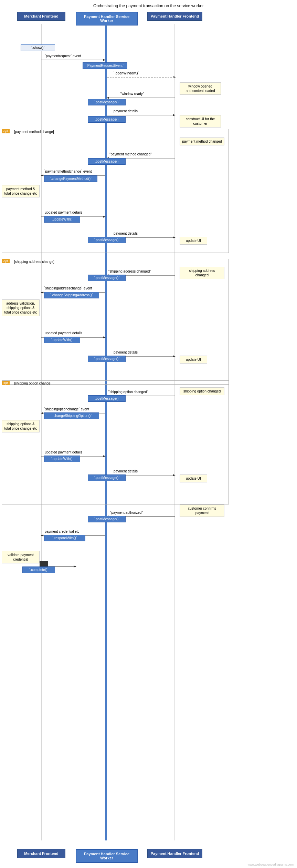 The height and width of the screenshot is (868, 297). I want to click on post-message-box-1: `.postMessage()`, so click(107, 102).